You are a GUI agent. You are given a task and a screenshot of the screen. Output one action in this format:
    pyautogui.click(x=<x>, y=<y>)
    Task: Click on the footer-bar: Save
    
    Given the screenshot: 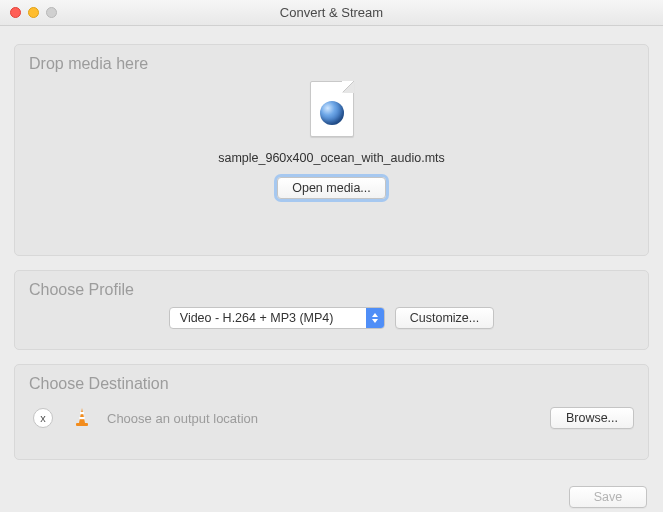 What is the action you would take?
    pyautogui.click(x=332, y=496)
    